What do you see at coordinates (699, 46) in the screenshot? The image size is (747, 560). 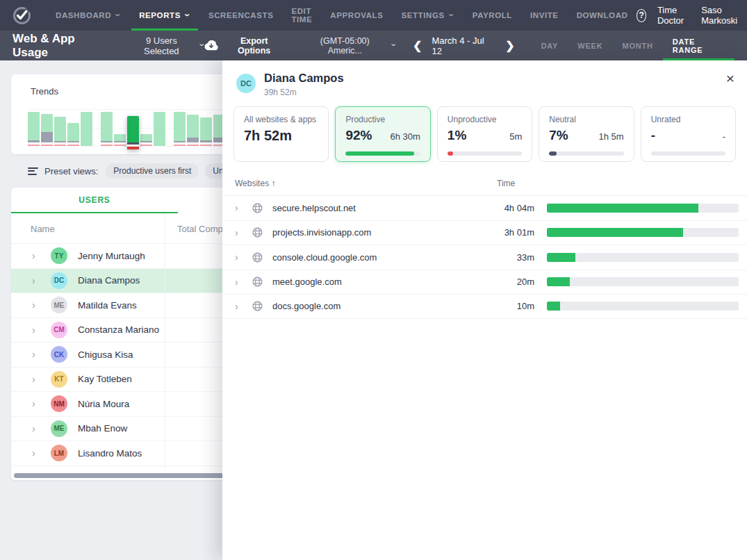 I see `tab-date-range: DATE RANGE` at bounding box center [699, 46].